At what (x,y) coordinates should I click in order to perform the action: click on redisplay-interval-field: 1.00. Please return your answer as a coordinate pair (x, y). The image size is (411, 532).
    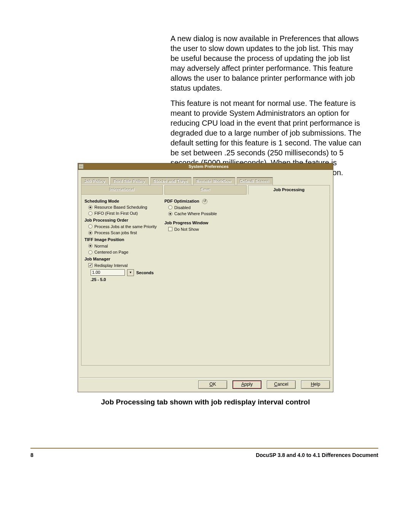
    Looking at the image, I should click on (108, 273).